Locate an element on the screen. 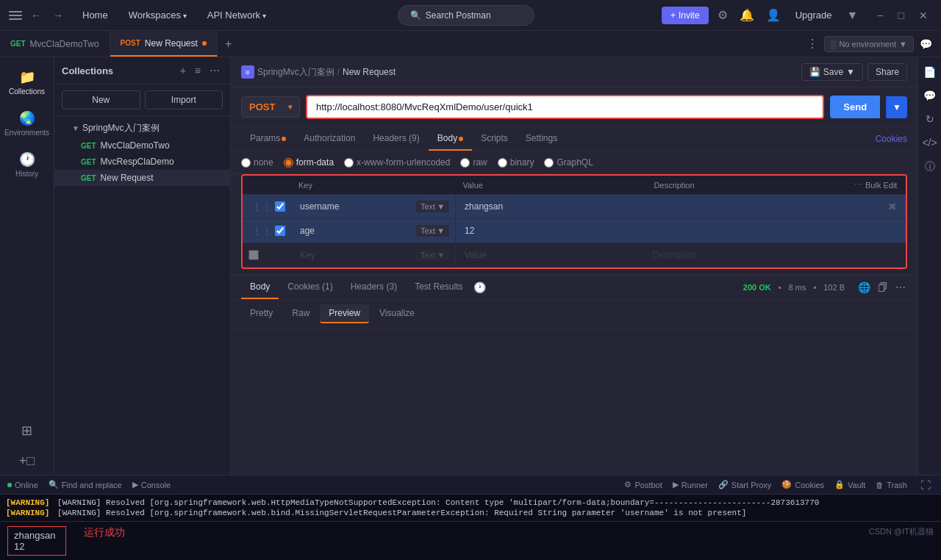 The height and width of the screenshot is (560, 941). radio-binary-input is located at coordinates (503, 163).